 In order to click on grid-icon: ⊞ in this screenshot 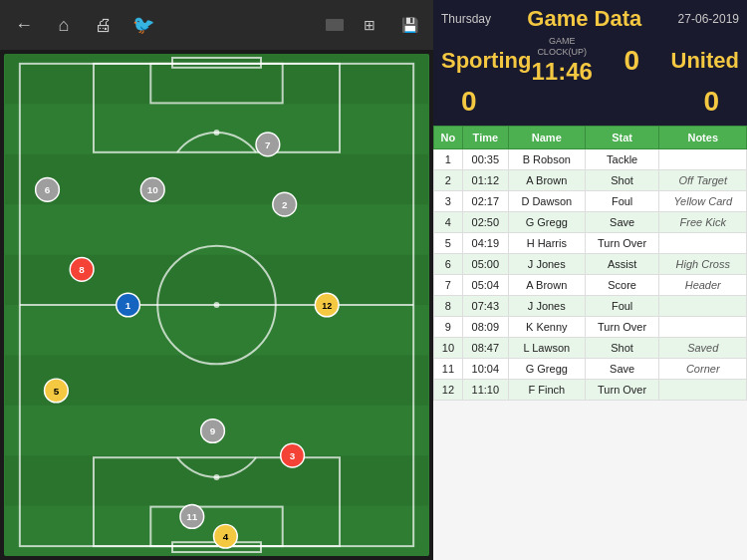, I will do `click(370, 25)`.